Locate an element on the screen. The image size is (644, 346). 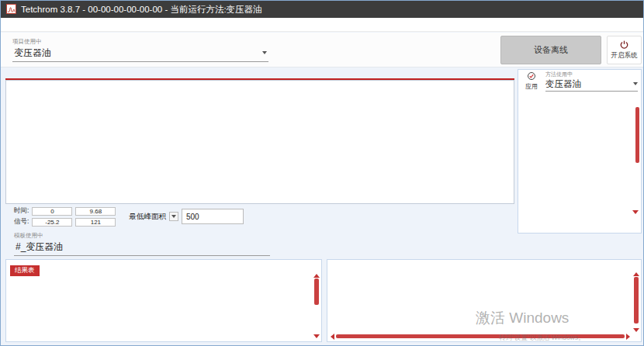
method-panel: 应用 方法使用中 变压器油 is located at coordinates (580, 151).